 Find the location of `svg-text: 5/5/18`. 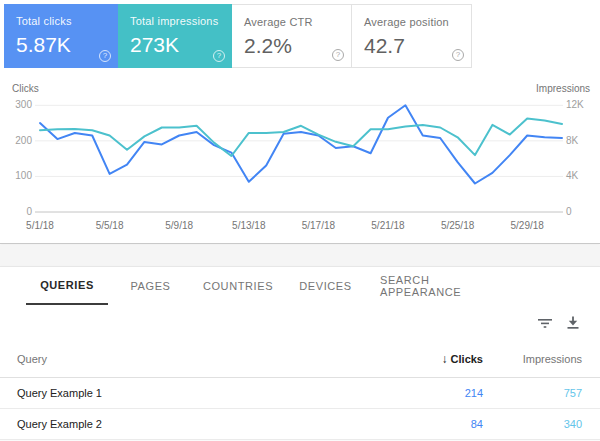

svg-text: 5/5/18 is located at coordinates (110, 226).